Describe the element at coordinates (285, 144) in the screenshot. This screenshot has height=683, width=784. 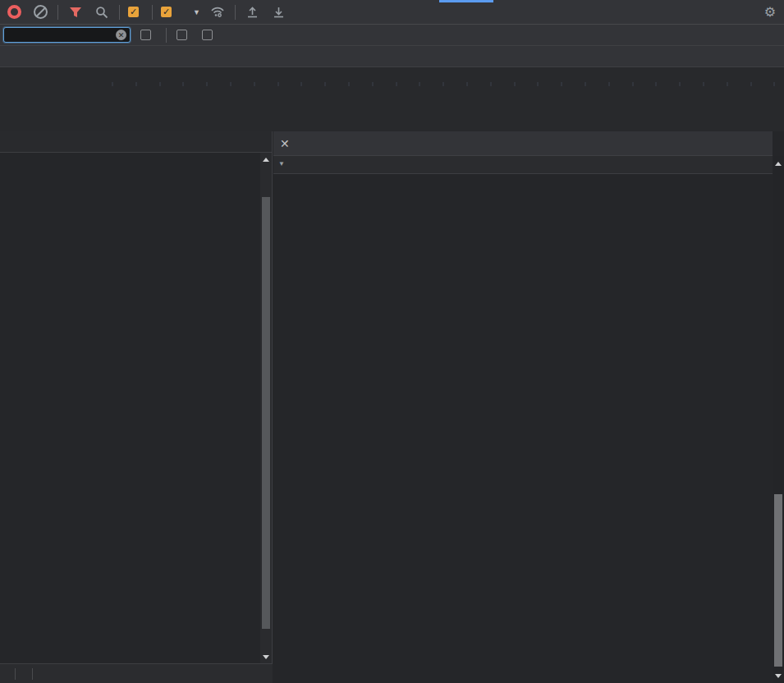
I see `close-icon: ✕` at that location.